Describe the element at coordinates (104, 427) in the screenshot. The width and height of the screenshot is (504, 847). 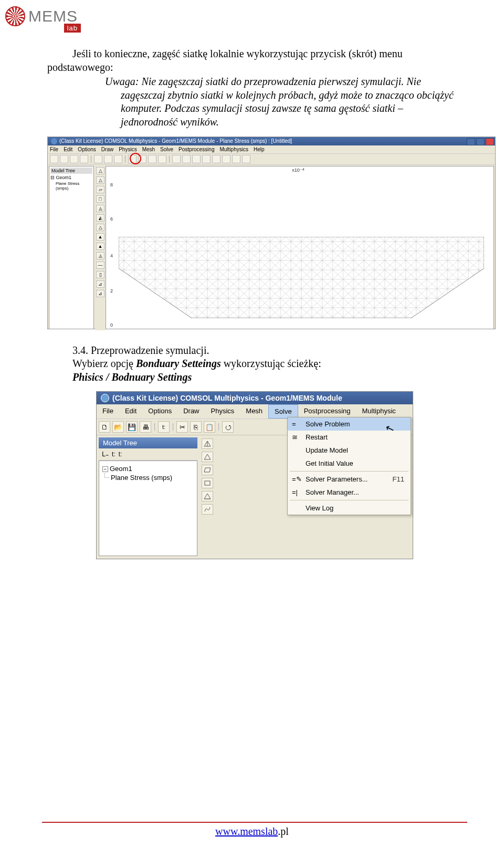
I see `new-button: 🗋` at that location.